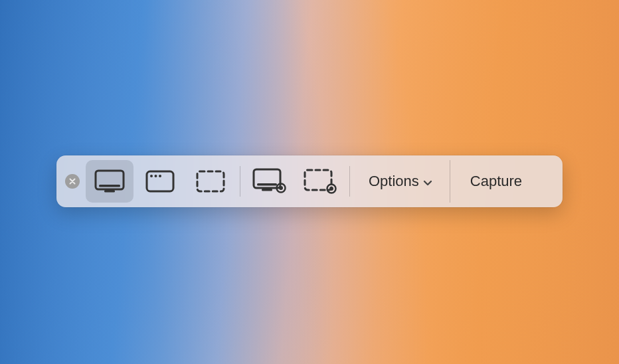 The width and height of the screenshot is (619, 364). I want to click on screenshot-toolbar: Options Capture, so click(310, 181).